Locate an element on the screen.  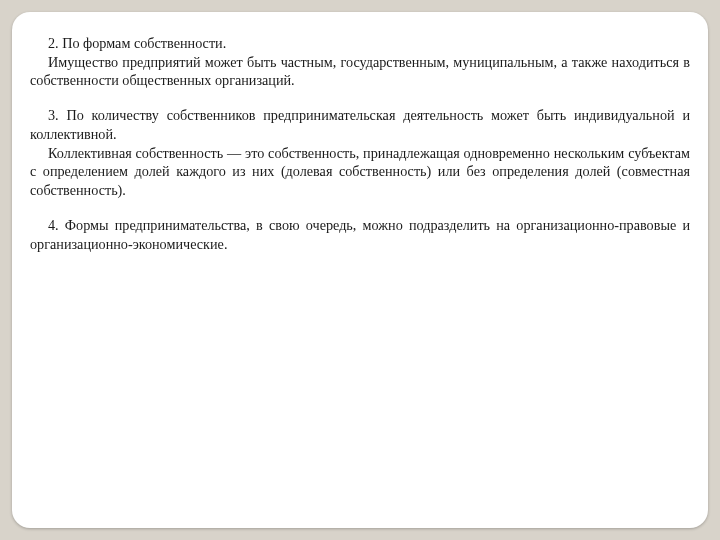
text-line: 4. Формы предпринимательства, в свою оче… is located at coordinates (360, 234).